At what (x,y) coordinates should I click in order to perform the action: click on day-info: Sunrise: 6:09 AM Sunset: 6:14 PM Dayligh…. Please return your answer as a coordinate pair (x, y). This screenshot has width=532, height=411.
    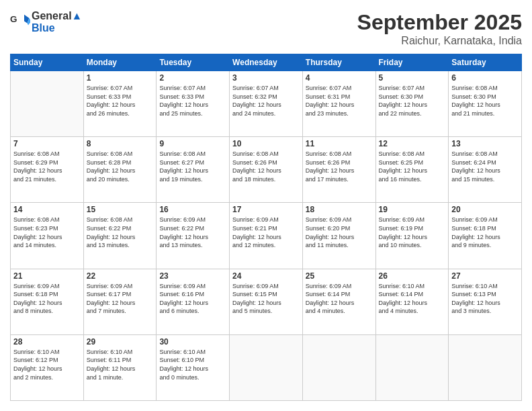
    Looking at the image, I should click on (339, 299).